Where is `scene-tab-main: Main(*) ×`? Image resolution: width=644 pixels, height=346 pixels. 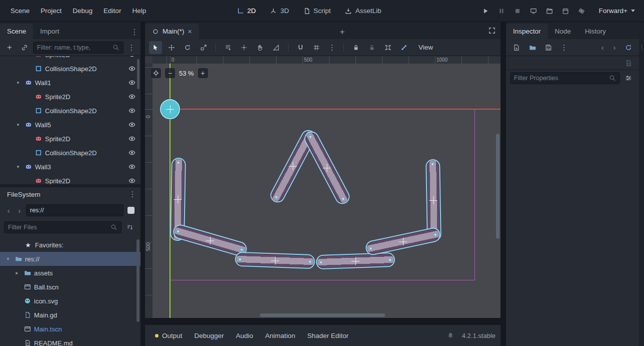 scene-tab-main: Main(*) × is located at coordinates (172, 31).